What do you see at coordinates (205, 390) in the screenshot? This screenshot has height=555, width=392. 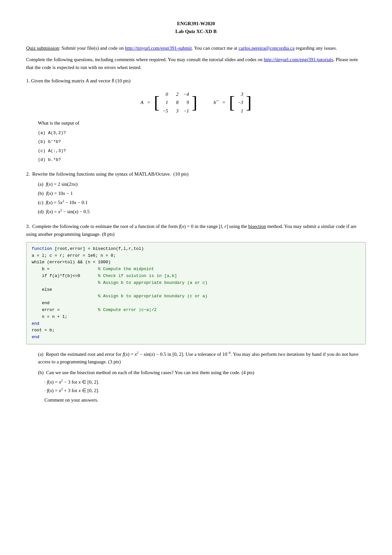 I see `q3-case-2: f(x) = x2 + 3 for x ∈ [0, 1].` at bounding box center [205, 390].